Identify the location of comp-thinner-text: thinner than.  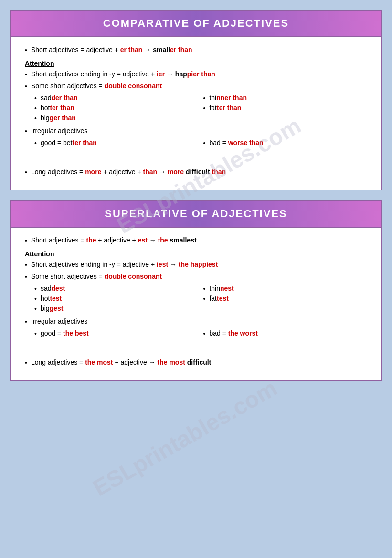
(228, 98).